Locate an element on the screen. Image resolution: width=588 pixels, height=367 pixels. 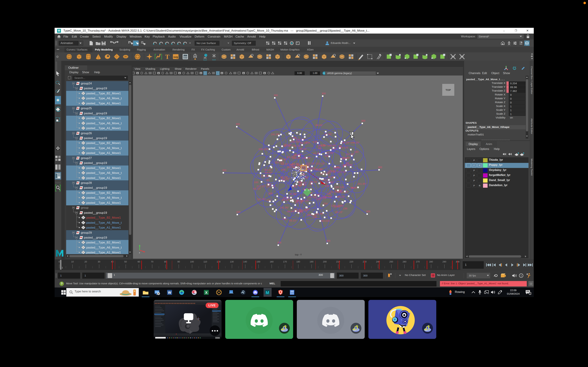
svg-text: T is located at coordinates (167, 57).